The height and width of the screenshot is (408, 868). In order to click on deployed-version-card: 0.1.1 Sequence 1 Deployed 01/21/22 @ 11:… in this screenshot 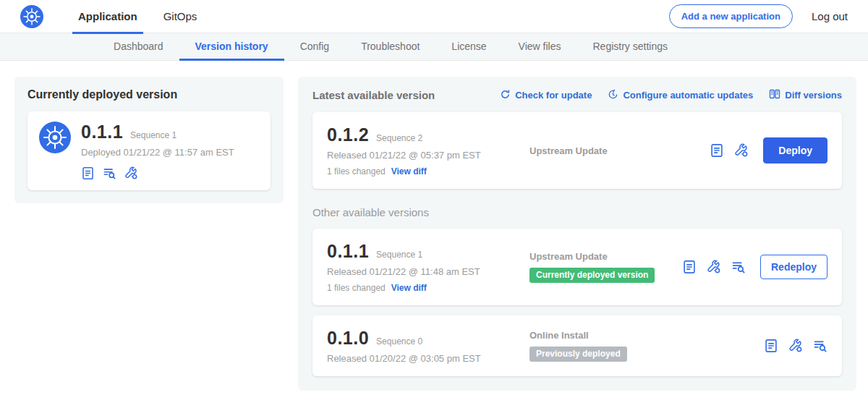, I will do `click(149, 150)`.